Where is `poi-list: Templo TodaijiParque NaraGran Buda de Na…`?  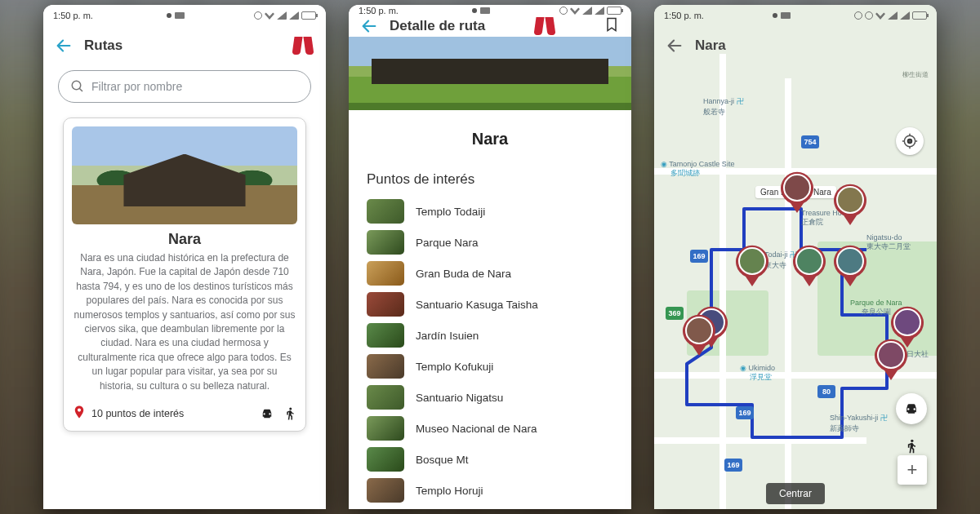
poi-list: Templo TodaijiParque NaraGran Buda de Na… is located at coordinates (490, 351).